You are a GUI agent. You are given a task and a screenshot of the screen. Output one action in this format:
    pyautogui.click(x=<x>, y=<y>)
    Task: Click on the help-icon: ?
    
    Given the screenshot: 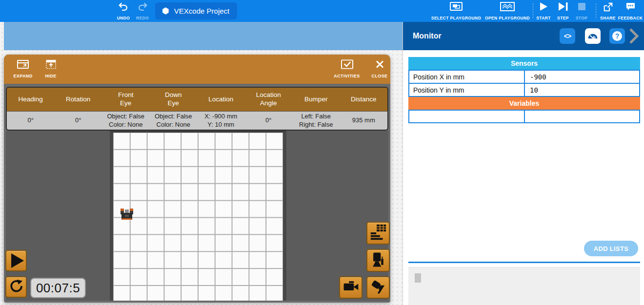 What is the action you would take?
    pyautogui.click(x=617, y=36)
    